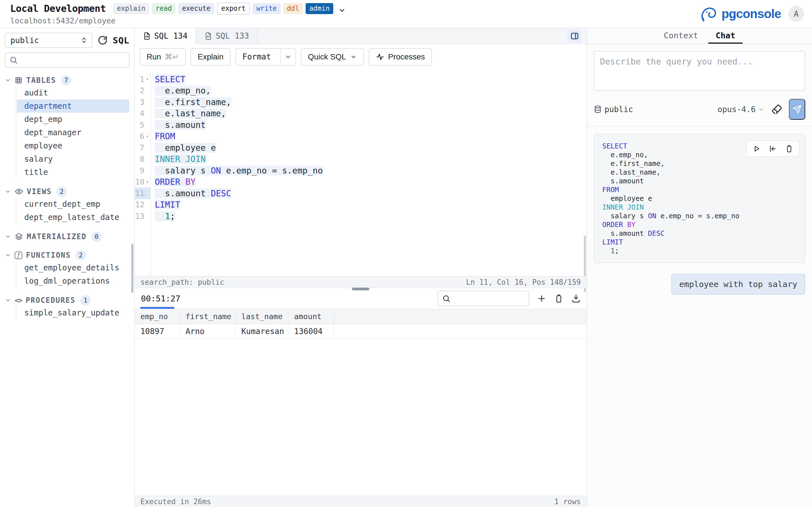 The image size is (812, 507). Describe the element at coordinates (67, 300) in the screenshot. I see `section-header-procedures: <>PROCEDURES1` at that location.